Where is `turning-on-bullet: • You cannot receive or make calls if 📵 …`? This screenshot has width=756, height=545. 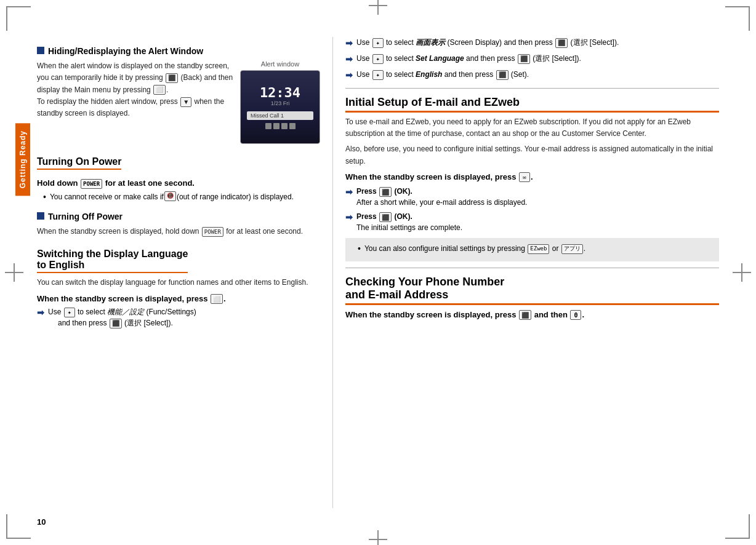
turning-on-bullet: • You cannot receive or make calls if 📵 … is located at coordinates (182, 197).